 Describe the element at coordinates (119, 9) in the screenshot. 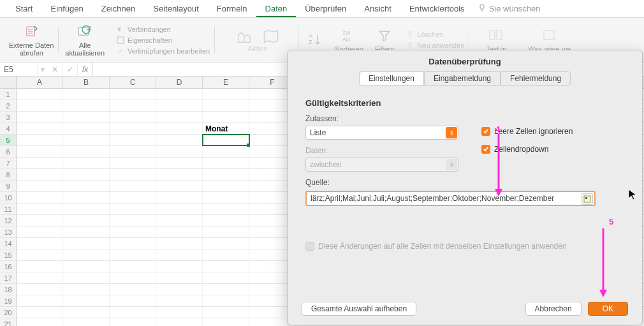

I see `tab-draw: Zeichnen` at that location.